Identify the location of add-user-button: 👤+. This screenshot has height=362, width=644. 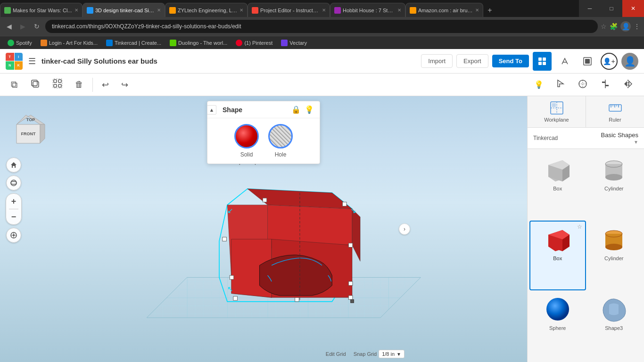
(609, 61).